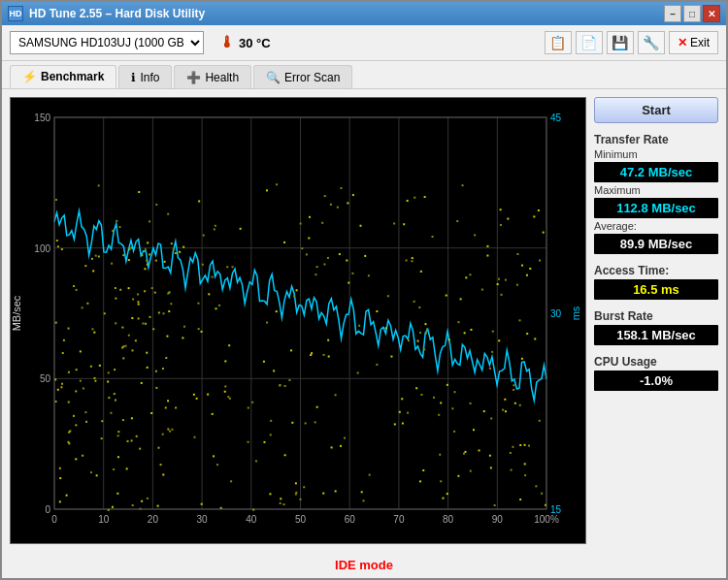 The image size is (728, 580). Describe the element at coordinates (656, 362) in the screenshot. I see `cpu-usage-label: CPU Usage` at that location.